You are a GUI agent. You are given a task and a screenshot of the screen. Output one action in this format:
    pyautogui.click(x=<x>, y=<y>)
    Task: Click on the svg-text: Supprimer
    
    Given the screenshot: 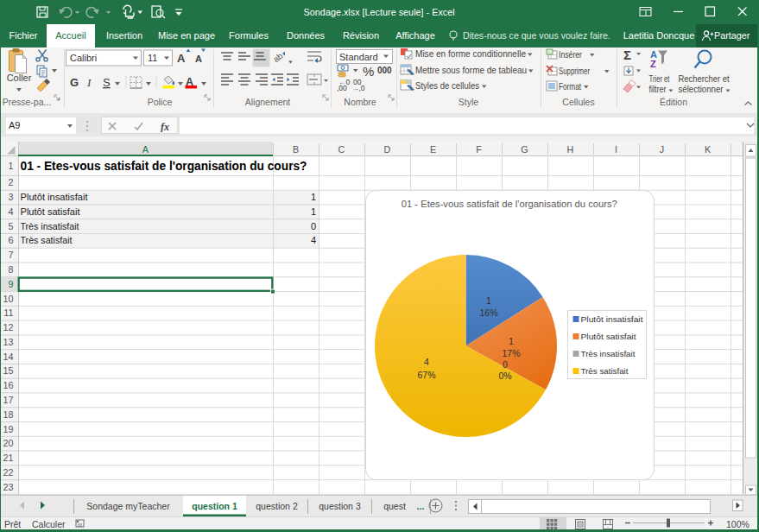 What is the action you would take?
    pyautogui.click(x=574, y=71)
    